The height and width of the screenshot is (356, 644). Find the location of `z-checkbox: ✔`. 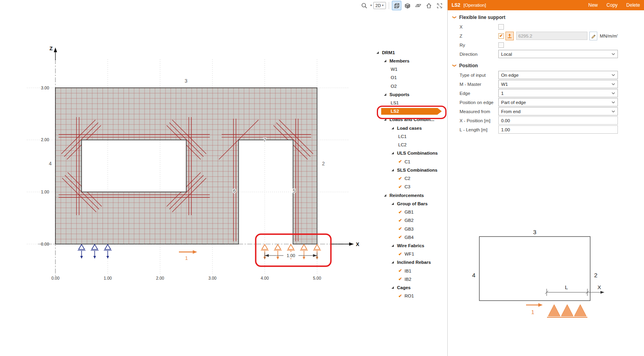

z-checkbox: ✔ is located at coordinates (501, 36).